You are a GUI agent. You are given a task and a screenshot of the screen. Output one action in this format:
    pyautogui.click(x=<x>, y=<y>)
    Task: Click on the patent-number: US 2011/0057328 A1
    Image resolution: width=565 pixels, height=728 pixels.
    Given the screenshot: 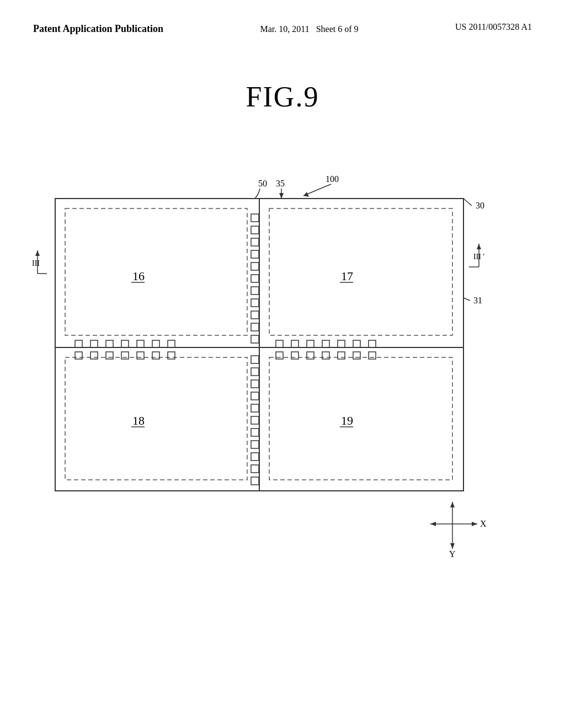 What is the action you would take?
    pyautogui.click(x=493, y=27)
    